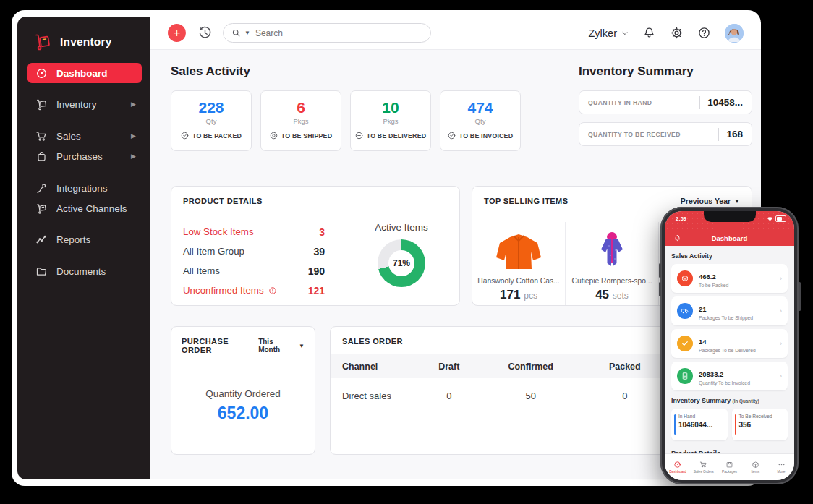  Describe the element at coordinates (677, 33) in the screenshot. I see `settings-gear-icon` at that location.